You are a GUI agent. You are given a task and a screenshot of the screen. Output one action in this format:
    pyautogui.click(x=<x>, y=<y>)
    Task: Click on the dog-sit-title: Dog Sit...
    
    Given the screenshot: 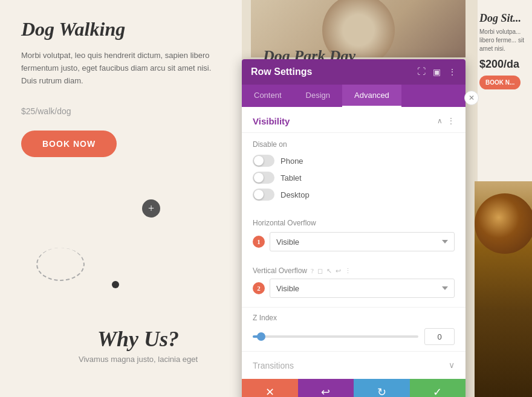 What is the action you would take?
    pyautogui.click(x=503, y=18)
    